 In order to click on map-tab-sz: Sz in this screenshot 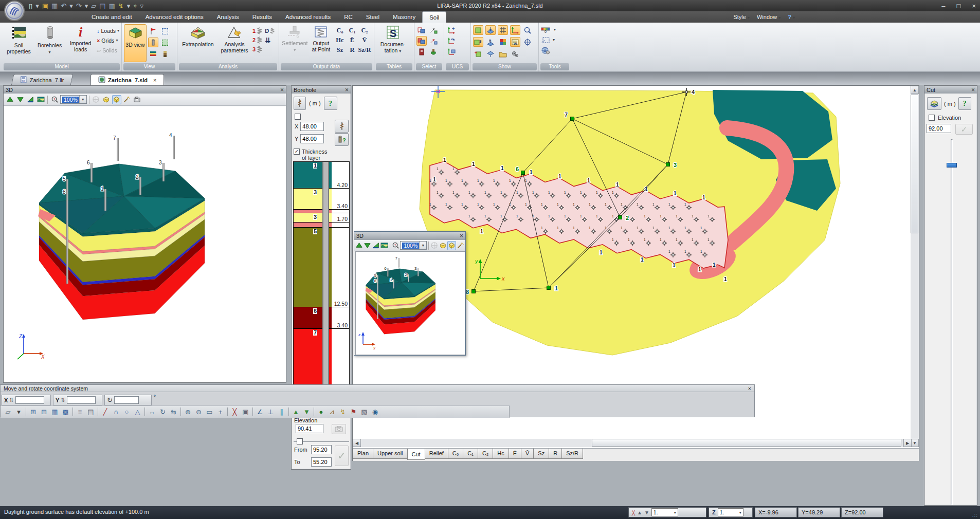, I will do `click(541, 454)`.